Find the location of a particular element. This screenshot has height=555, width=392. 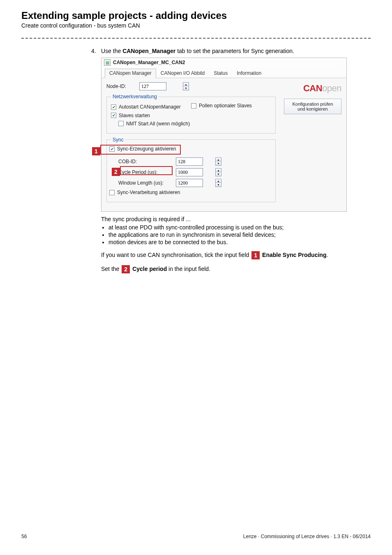

sync-legend: Sync is located at coordinates (118, 140).